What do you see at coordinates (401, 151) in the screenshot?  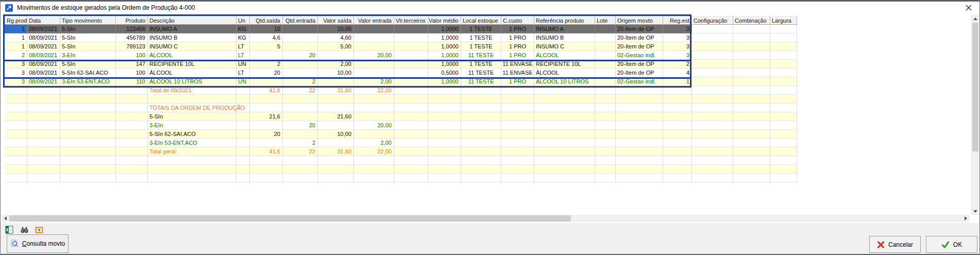 I see `table-row: Total geral:41,62231,6022,00` at bounding box center [401, 151].